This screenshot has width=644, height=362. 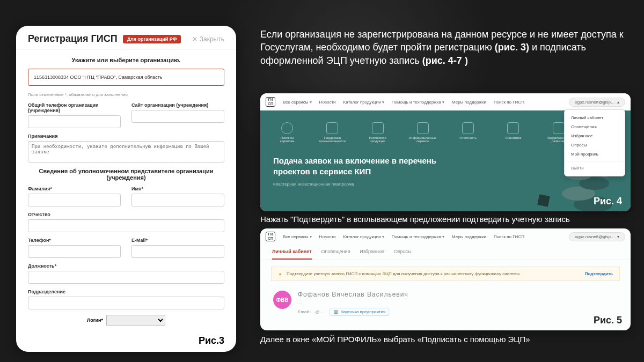 I want to click on chevron-up-icon: ▴, so click(x=618, y=102).